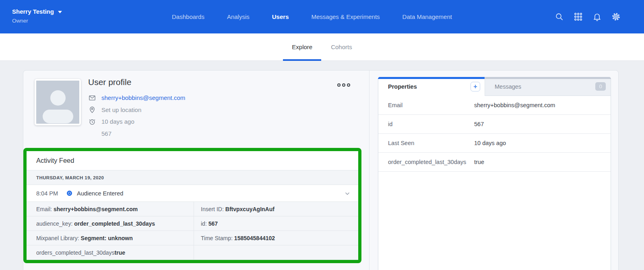 The image size is (644, 270). What do you see at coordinates (490, 143) in the screenshot?
I see `property-value: 10 days ago` at bounding box center [490, 143].